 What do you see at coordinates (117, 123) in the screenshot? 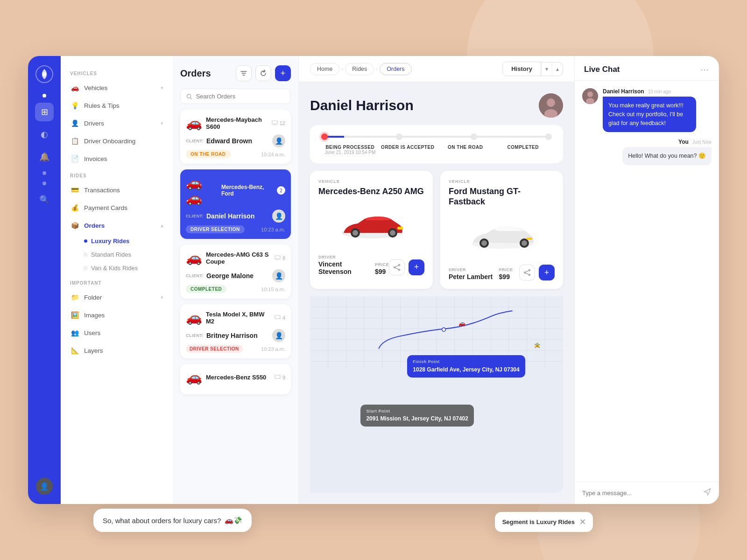
I see `sidebar-item-drivers: 👤 Drivers ▾` at bounding box center [117, 123].